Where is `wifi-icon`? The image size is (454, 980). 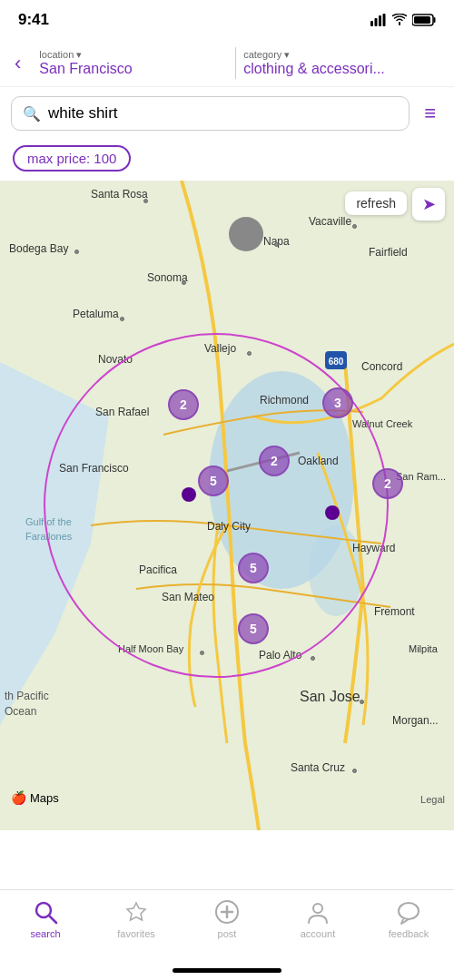 wifi-icon is located at coordinates (400, 20).